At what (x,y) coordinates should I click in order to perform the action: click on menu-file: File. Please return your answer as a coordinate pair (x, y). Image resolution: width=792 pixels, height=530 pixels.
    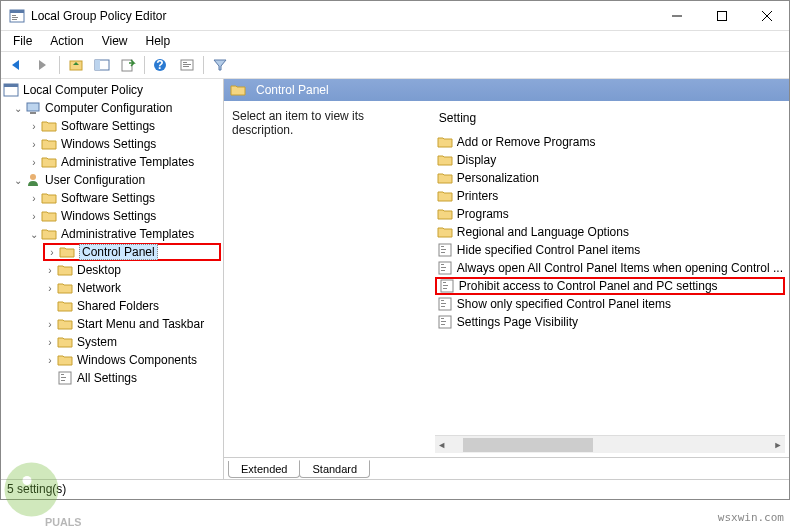
    Looking at the image, I should click on (22, 41).